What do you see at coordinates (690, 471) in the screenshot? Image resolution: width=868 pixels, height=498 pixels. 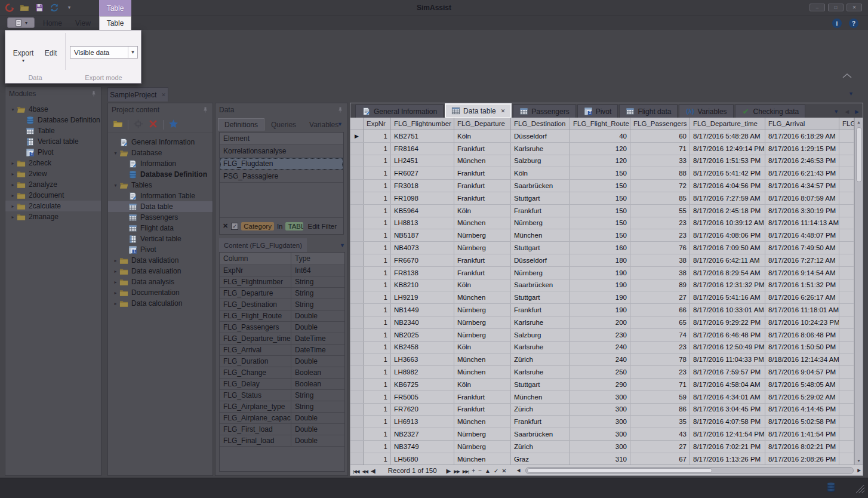 I see `horizontal-scrollbar` at bounding box center [690, 471].